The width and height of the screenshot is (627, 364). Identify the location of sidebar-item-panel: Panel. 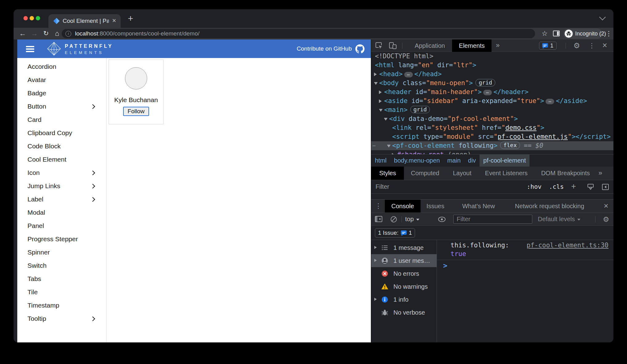
(62, 226).